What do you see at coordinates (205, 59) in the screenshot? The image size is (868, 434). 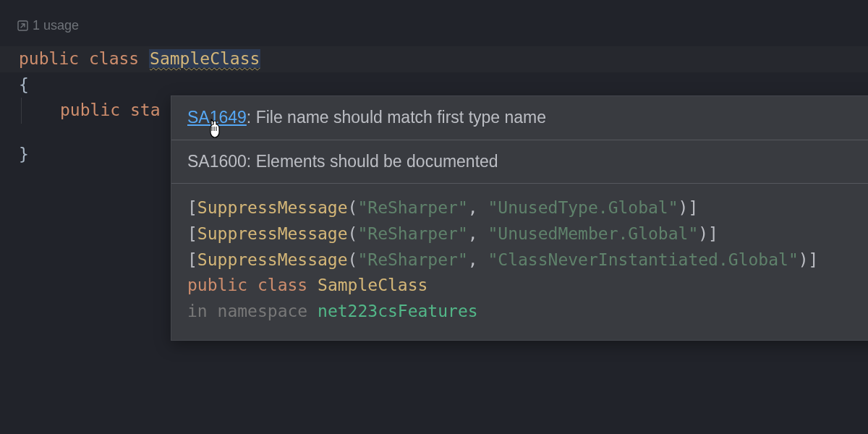 I see `class-identifier: SampleClass` at bounding box center [205, 59].